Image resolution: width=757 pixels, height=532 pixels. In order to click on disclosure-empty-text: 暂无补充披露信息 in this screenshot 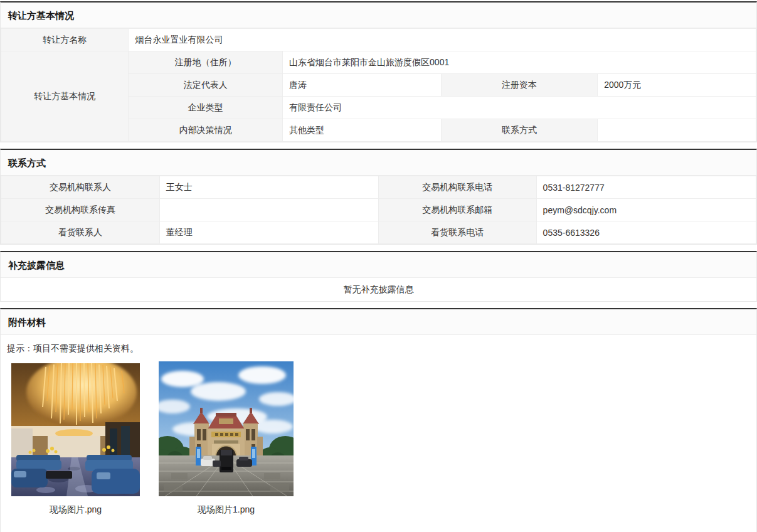, I will do `click(379, 290)`.